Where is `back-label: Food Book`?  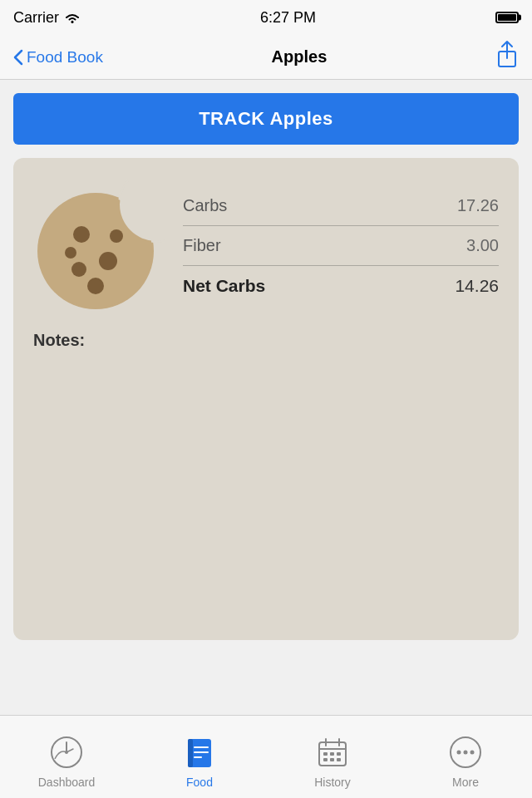
back-label: Food Book is located at coordinates (65, 57).